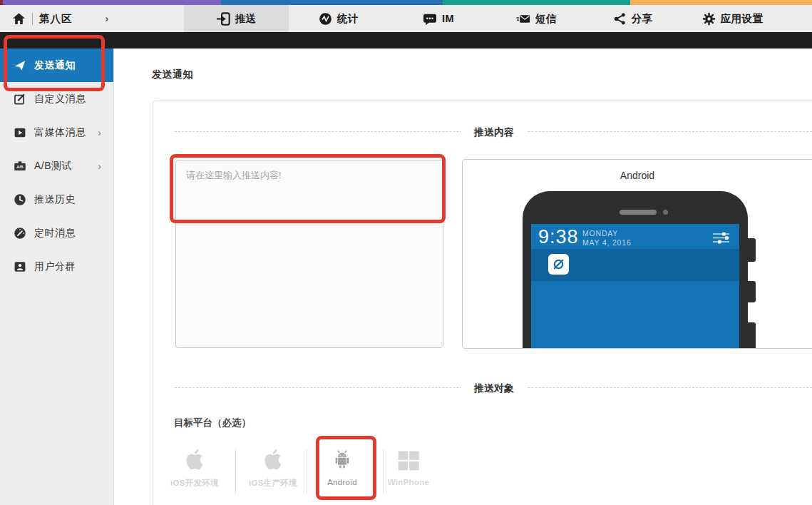  Describe the element at coordinates (408, 472) in the screenshot. I see `platform-winphone: WinPhone` at that location.